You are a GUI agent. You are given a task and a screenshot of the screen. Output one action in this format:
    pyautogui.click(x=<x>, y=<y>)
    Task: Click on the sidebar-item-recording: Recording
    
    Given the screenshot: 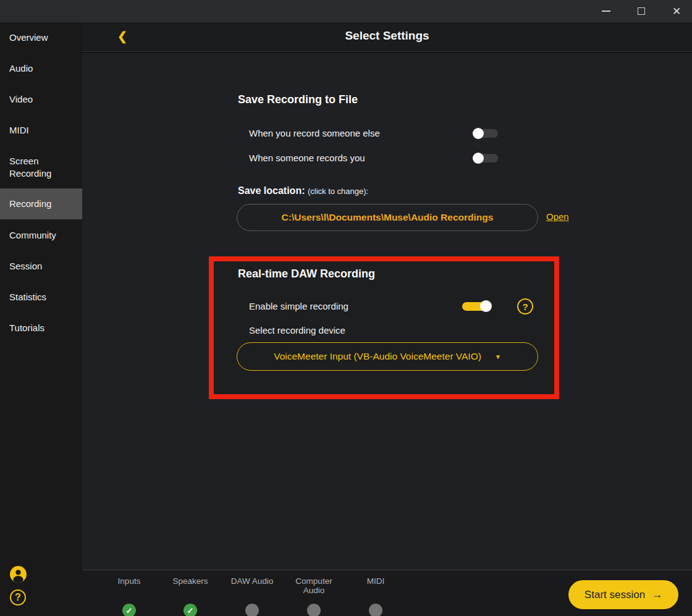 What is the action you would take?
    pyautogui.click(x=41, y=204)
    